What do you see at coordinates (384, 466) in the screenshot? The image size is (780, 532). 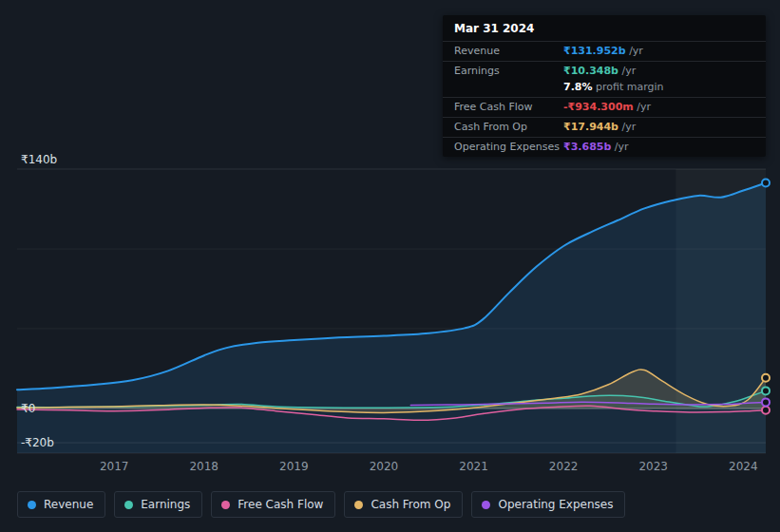 I see `x-axis-label: 2020` at bounding box center [384, 466].